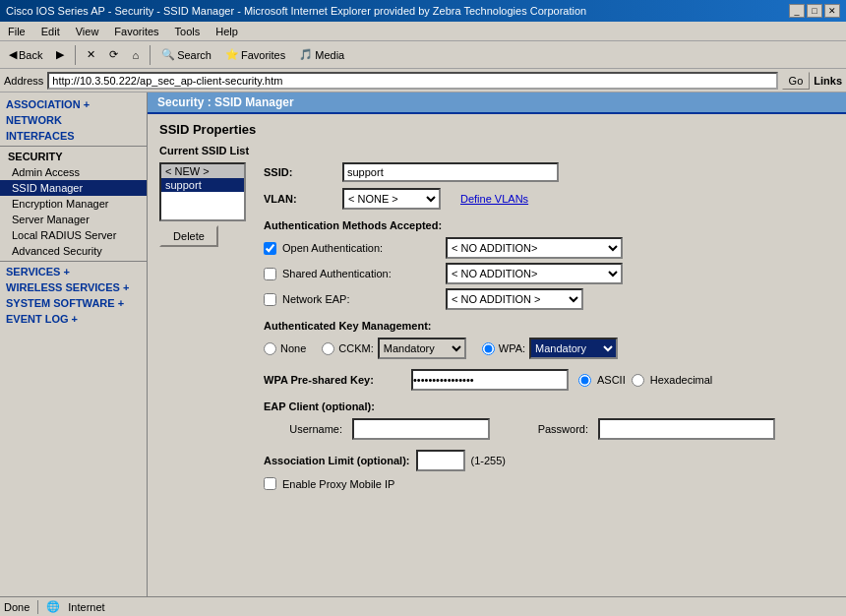 The height and width of the screenshot is (616, 846). What do you see at coordinates (441, 461) in the screenshot?
I see `assoc-input` at bounding box center [441, 461].